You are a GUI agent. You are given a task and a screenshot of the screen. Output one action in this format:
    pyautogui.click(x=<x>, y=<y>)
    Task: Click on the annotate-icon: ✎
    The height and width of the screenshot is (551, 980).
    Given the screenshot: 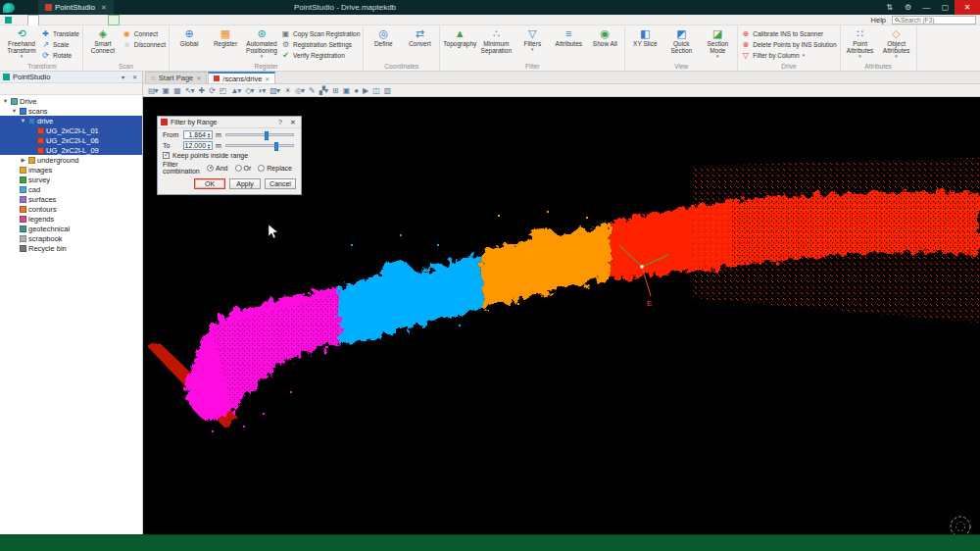 What is the action you would take?
    pyautogui.click(x=312, y=90)
    